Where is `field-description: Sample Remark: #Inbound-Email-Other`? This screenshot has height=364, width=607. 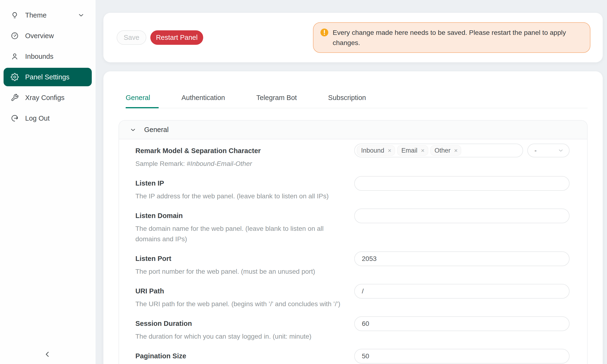
field-description: Sample Remark: #Inbound-Email-Other is located at coordinates (198, 164).